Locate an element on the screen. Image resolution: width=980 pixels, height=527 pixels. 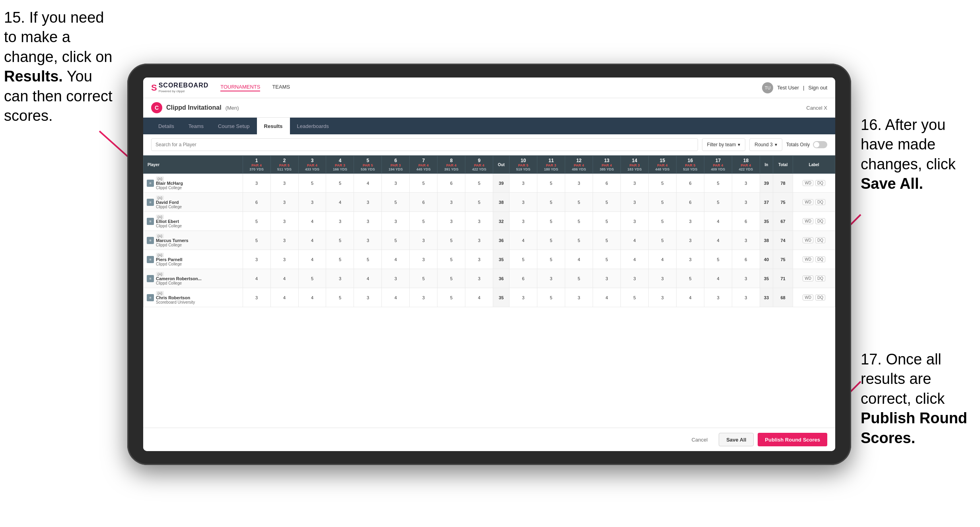
hole-8-score: 6 is located at coordinates (451, 183).